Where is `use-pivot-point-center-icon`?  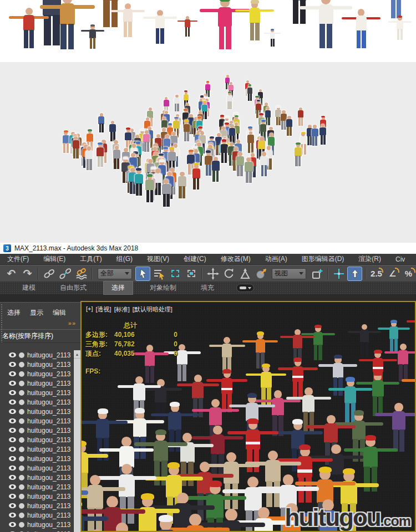 use-pivot-point-center-icon is located at coordinates (317, 274).